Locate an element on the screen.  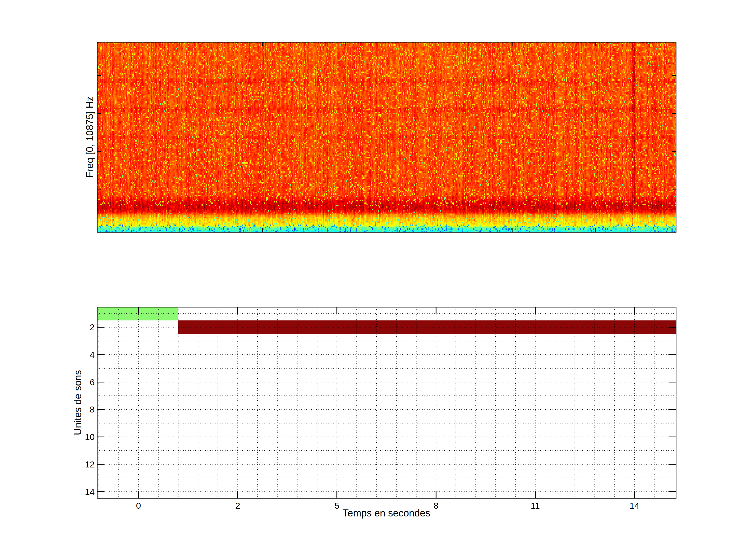
y-tick-label: 2 is located at coordinates (92, 327).